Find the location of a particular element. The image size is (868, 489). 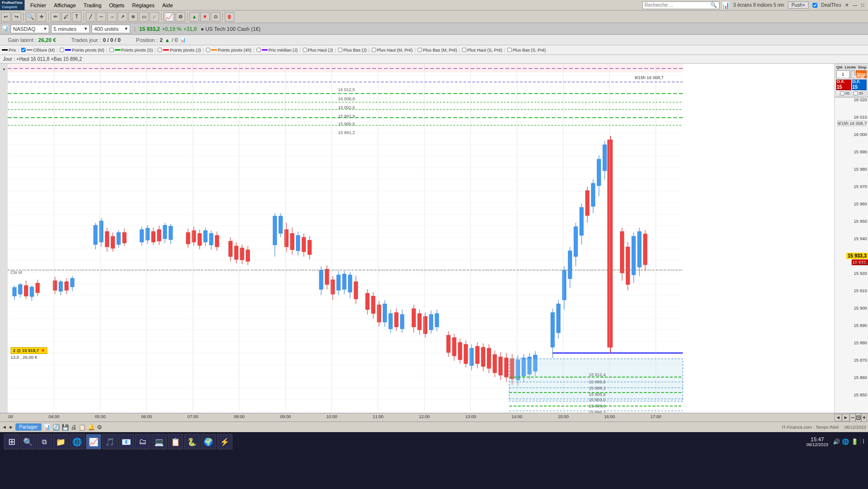

ray-button: → is located at coordinates (112, 17).